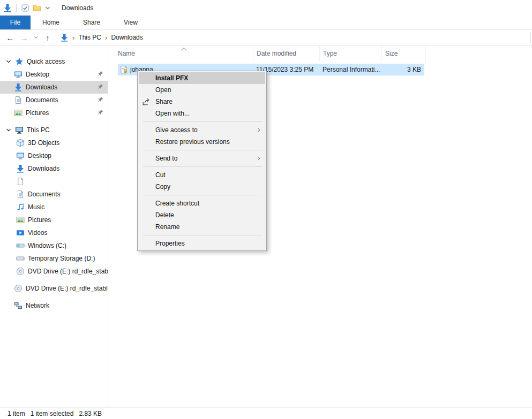  What do you see at coordinates (54, 181) in the screenshot?
I see `sidebar-item-unnamed` at bounding box center [54, 181].